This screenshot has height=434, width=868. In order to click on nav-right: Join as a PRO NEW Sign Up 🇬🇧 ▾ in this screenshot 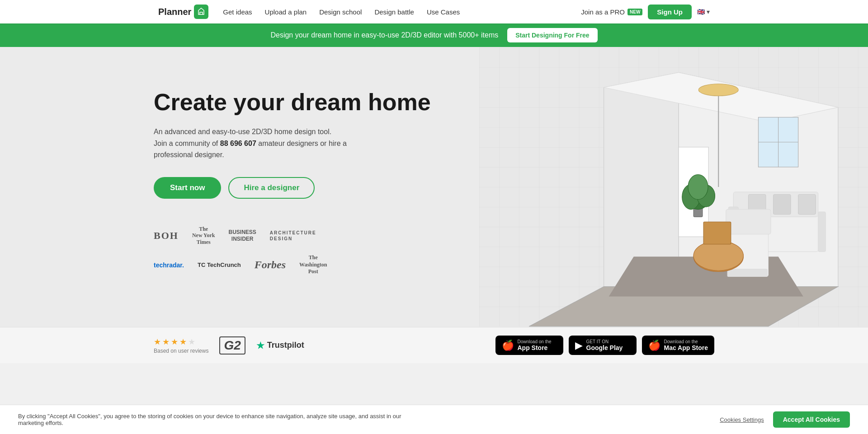, I will do `click(646, 12)`.